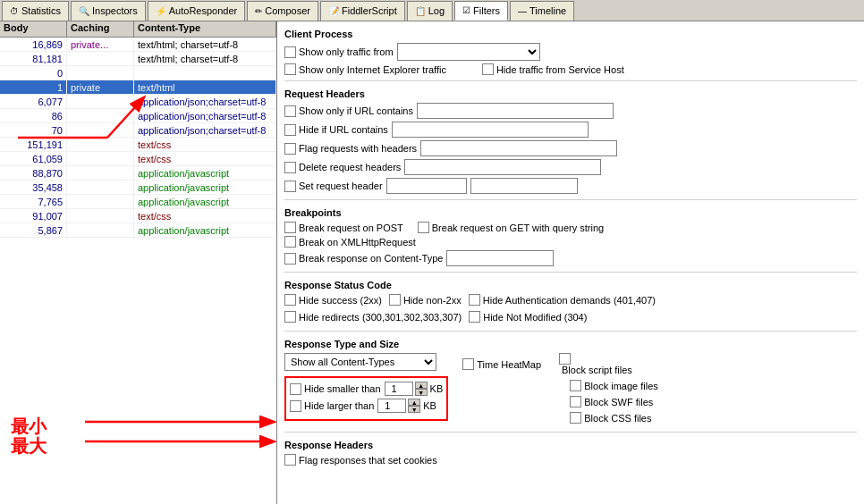 Image resolution: width=864 pixels, height=504 pixels. I want to click on cell-body: 91,007, so click(34, 216).